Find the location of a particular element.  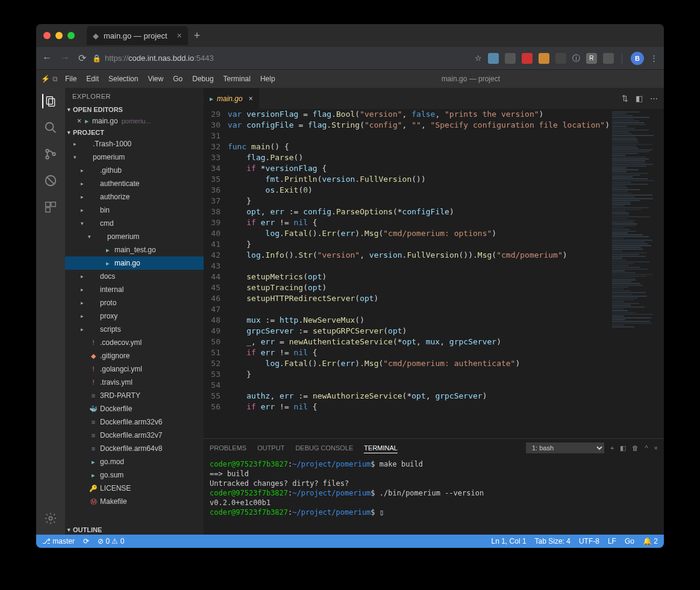

menu-terminal: Terminal is located at coordinates (237, 79).